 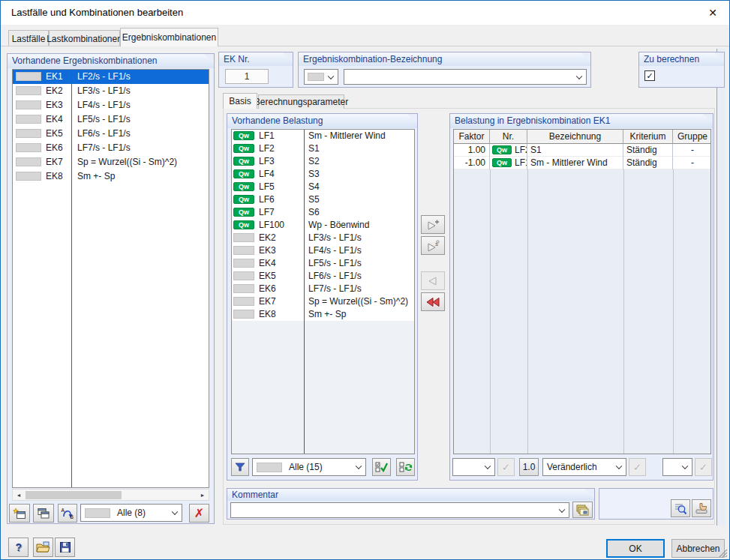 What do you see at coordinates (247, 76) in the screenshot?
I see `ek-number-field: 1` at bounding box center [247, 76].